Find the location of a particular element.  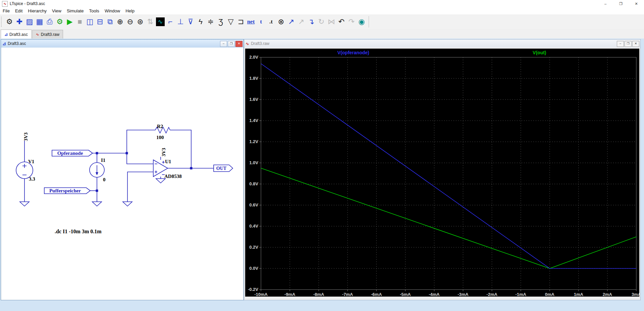

tile-vertical-icon: ◫ is located at coordinates (90, 22).